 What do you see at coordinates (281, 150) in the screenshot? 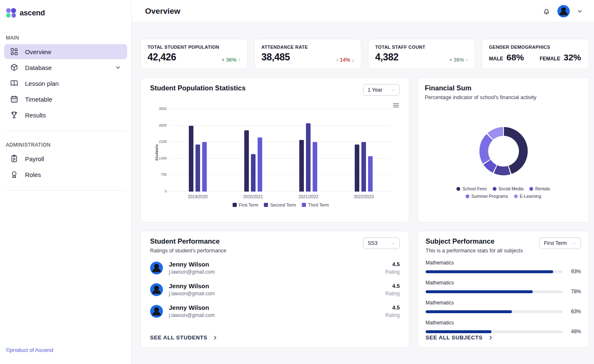
I see `bar-groups` at bounding box center [281, 150].